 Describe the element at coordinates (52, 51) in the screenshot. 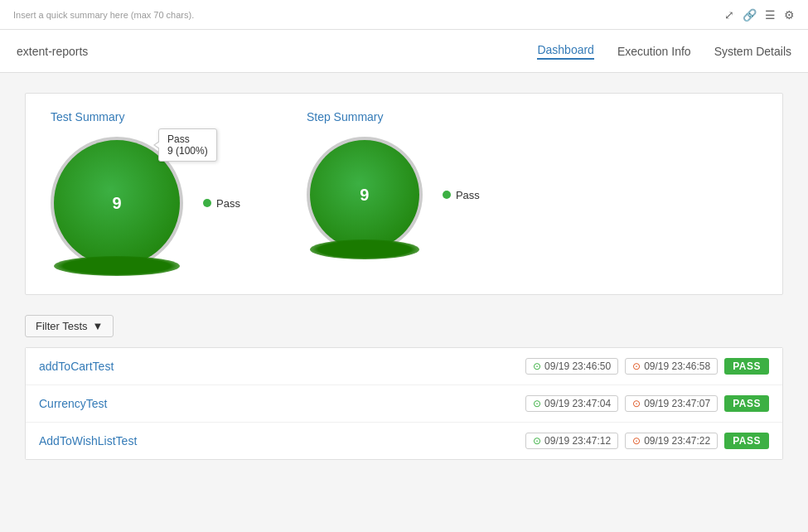

I see `nav-brand: extent-reports` at that location.